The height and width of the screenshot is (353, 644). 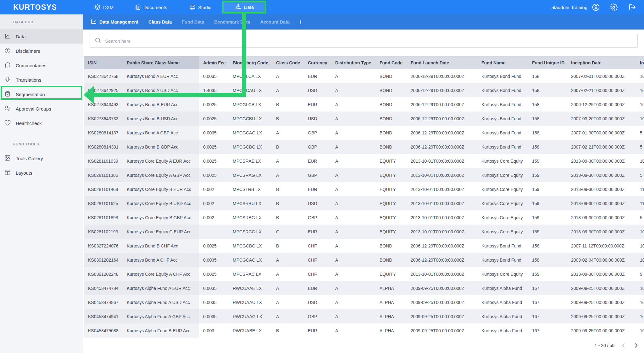 What do you see at coordinates (364, 317) in the screenshot?
I see `table-row: KS0453474941Kurtosys Alpha Fund A GBP Ac…` at bounding box center [364, 317].